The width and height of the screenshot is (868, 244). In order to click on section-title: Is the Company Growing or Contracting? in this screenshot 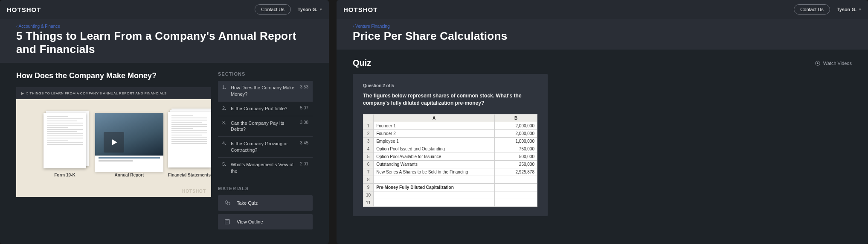, I will do `click(265, 147)`.